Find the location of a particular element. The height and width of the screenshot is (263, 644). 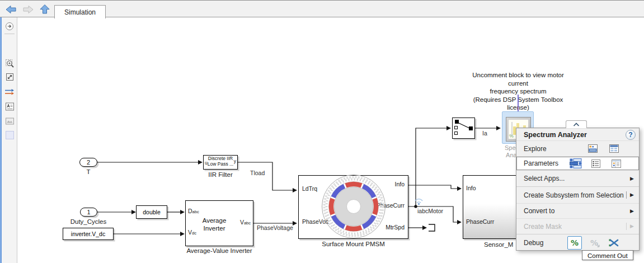

menu-item-create-mask: Create Mask ▶ is located at coordinates (577, 226).